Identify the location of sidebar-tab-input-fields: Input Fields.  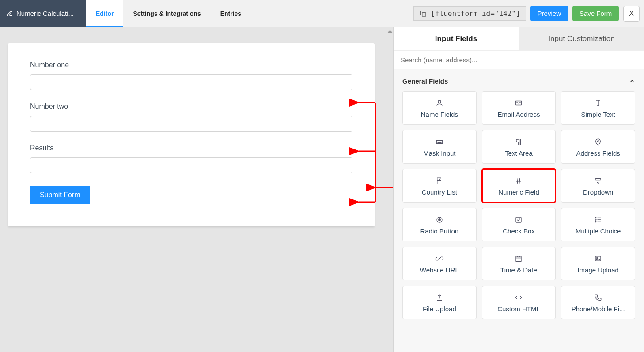
(456, 39).